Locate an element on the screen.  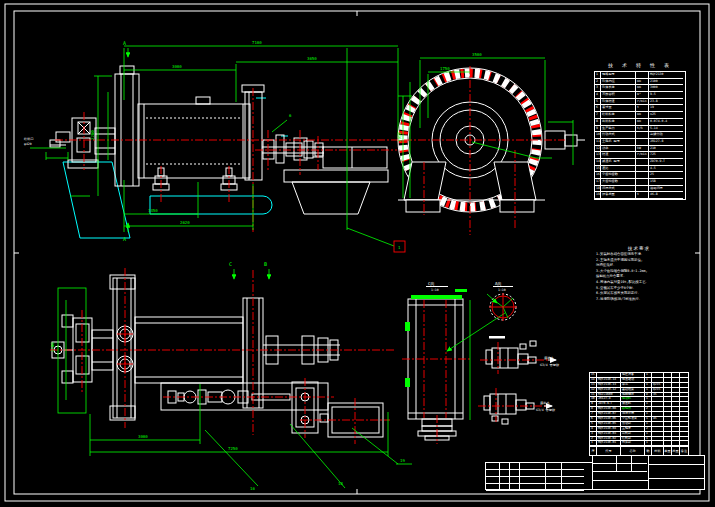
view-mark-b: B is located at coordinates (266, 264).